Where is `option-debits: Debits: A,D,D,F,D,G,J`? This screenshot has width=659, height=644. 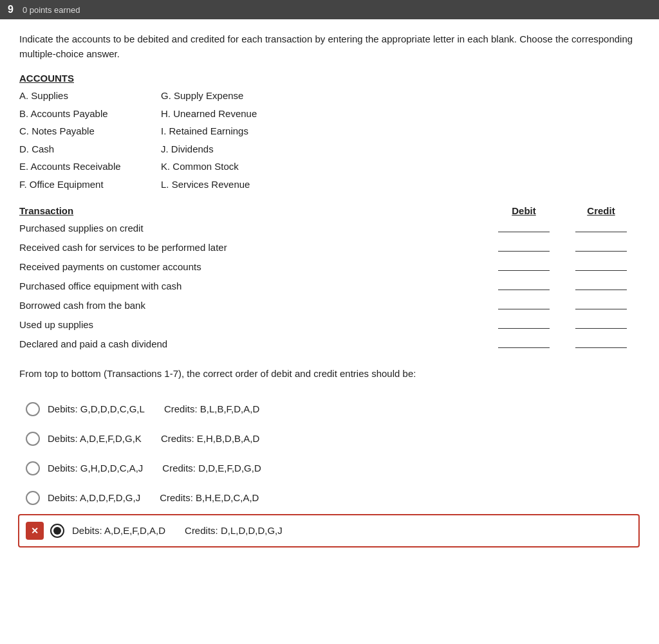
option-debits: Debits: A,D,D,F,D,G,J is located at coordinates (94, 498).